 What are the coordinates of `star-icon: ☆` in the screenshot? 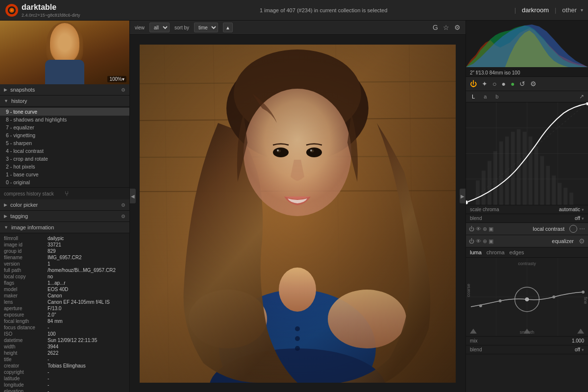 It's located at (446, 27).